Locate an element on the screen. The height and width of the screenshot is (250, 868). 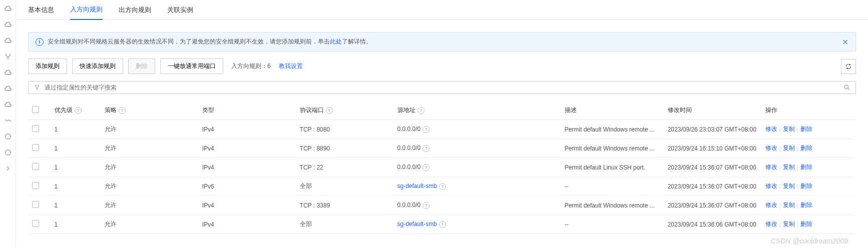
cell-type: IPv6 is located at coordinates (247, 186).